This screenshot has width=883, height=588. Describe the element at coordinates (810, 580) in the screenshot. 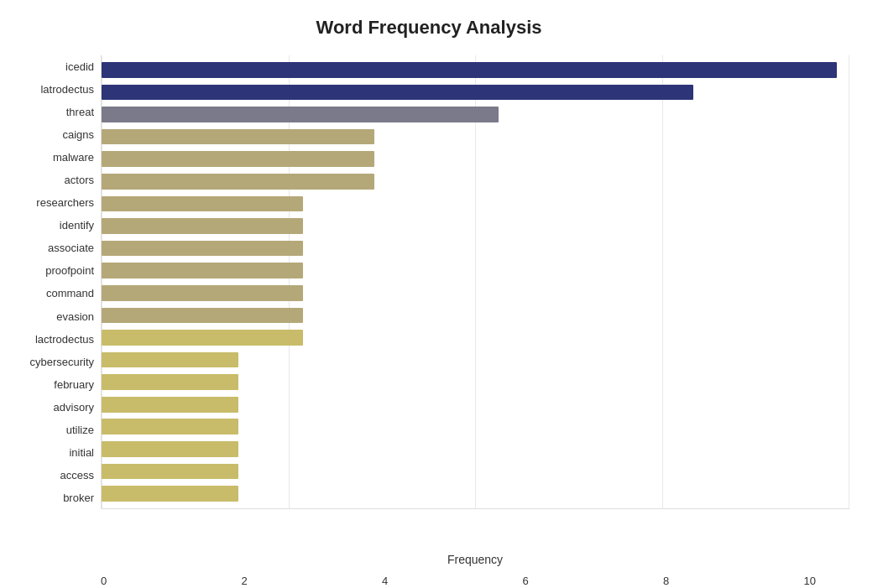

I see `x-tick: 10` at that location.